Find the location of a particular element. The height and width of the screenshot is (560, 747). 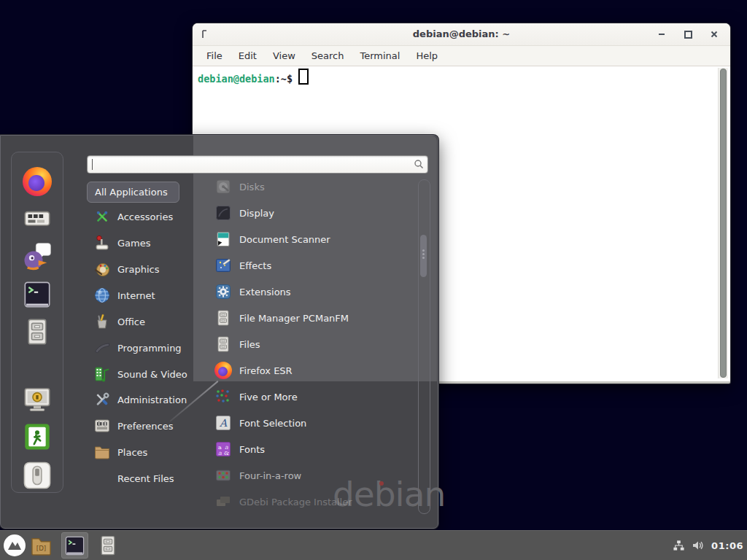

app-files: Files is located at coordinates (312, 344).